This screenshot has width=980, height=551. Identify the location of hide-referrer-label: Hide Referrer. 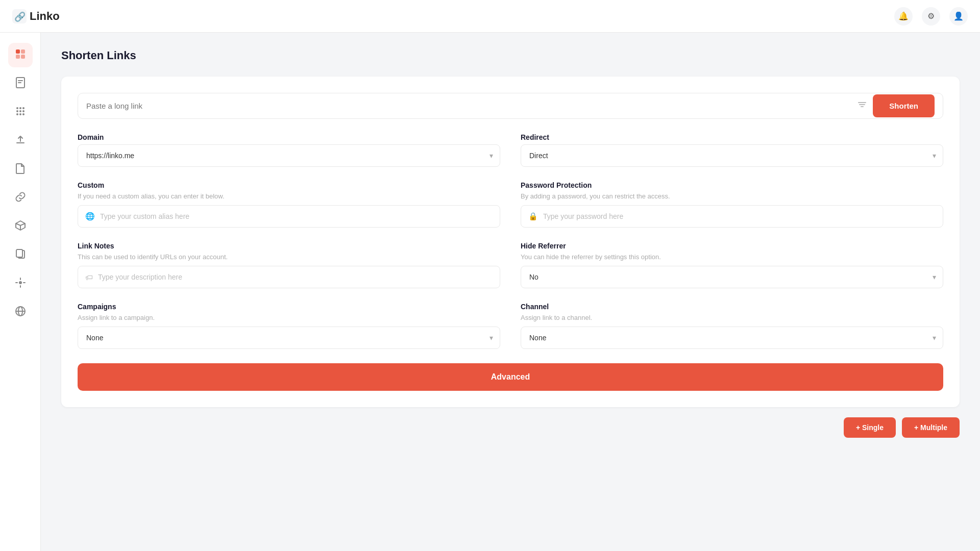
(732, 246).